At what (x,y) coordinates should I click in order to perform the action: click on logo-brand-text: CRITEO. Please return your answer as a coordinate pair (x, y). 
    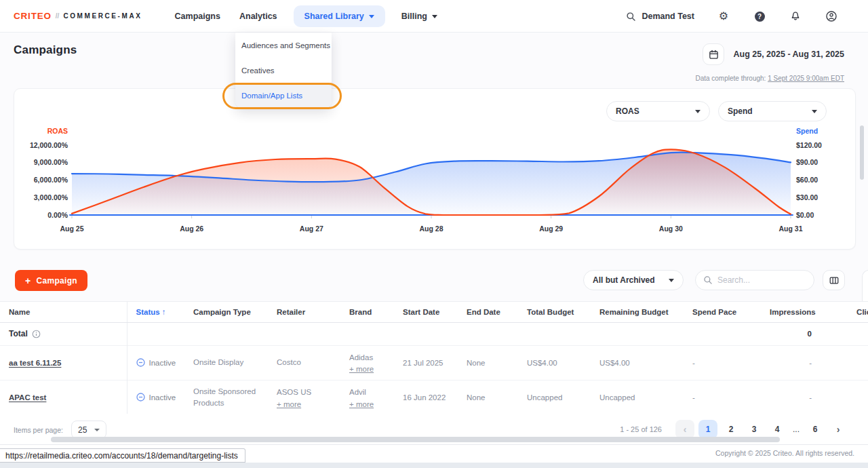
    Looking at the image, I should click on (33, 16).